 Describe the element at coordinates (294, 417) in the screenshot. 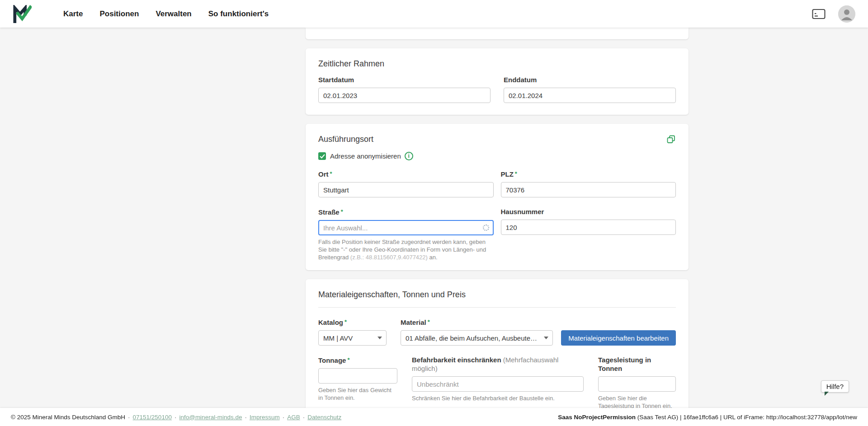

I see `footer-agb-link: AGB` at that location.